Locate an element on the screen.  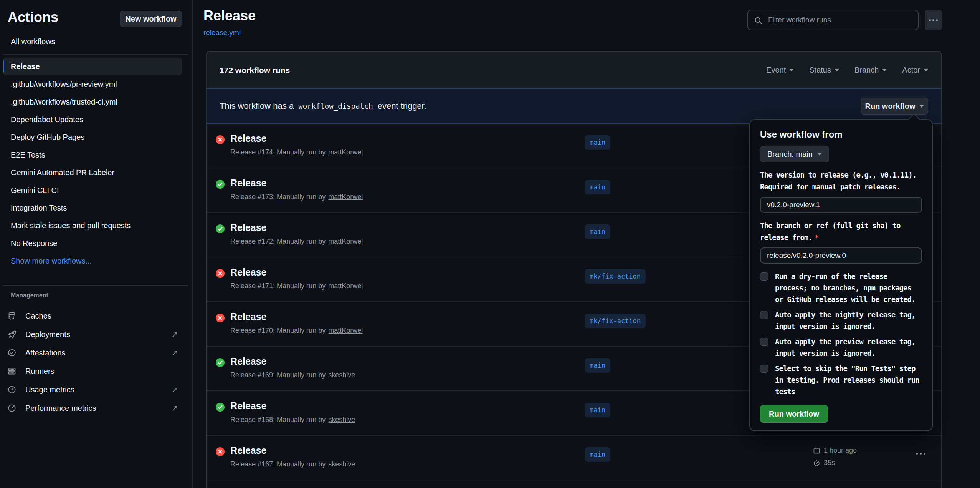
sidebar-item-runners: Runners is located at coordinates (96, 371).